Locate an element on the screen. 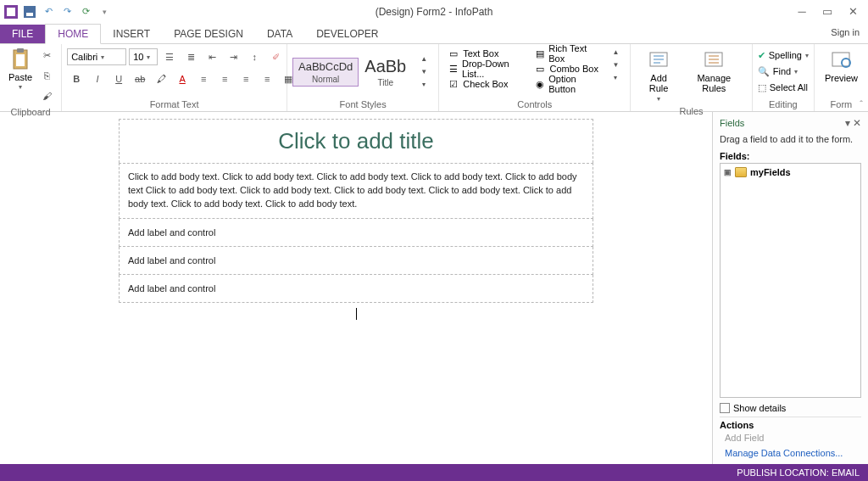 The width and height of the screenshot is (868, 481). tab-insert: INSERT is located at coordinates (131, 34).